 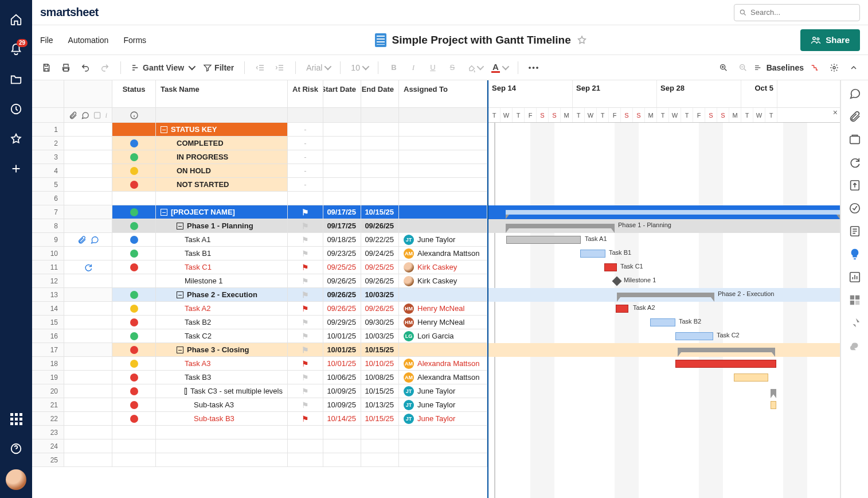 What do you see at coordinates (855, 116) in the screenshot?
I see `attachments-icon` at bounding box center [855, 116].